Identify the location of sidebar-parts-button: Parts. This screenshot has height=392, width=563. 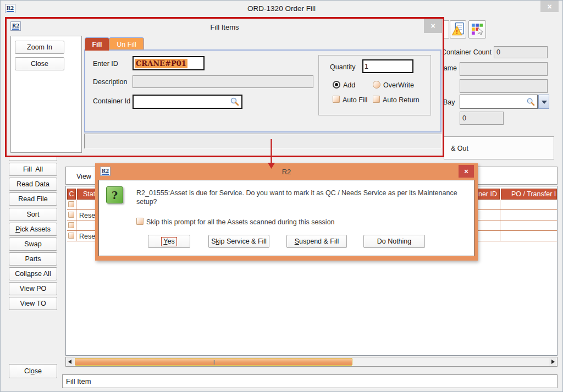
(33, 259).